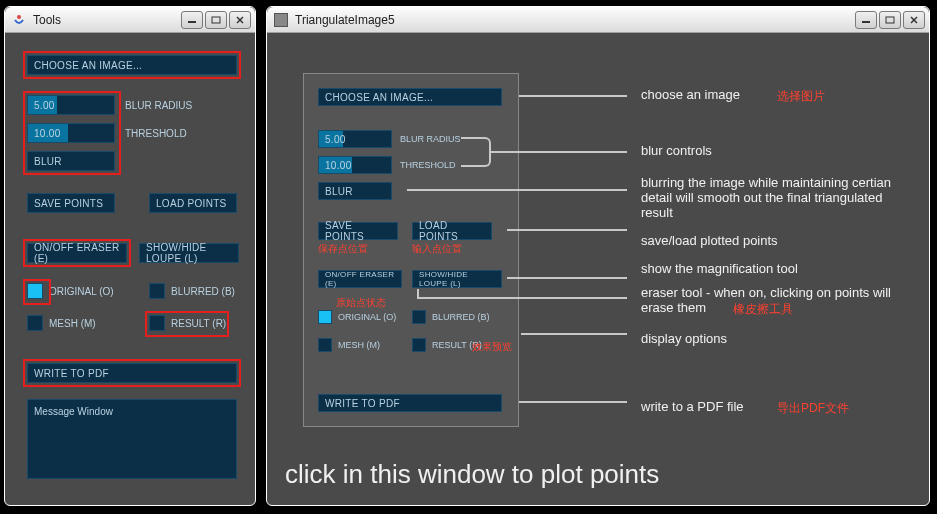 Image resolution: width=937 pixels, height=514 pixels. Describe the element at coordinates (451, 317) in the screenshot. I see `mini-blurred-checkbox: BLURRED (B)` at that location.